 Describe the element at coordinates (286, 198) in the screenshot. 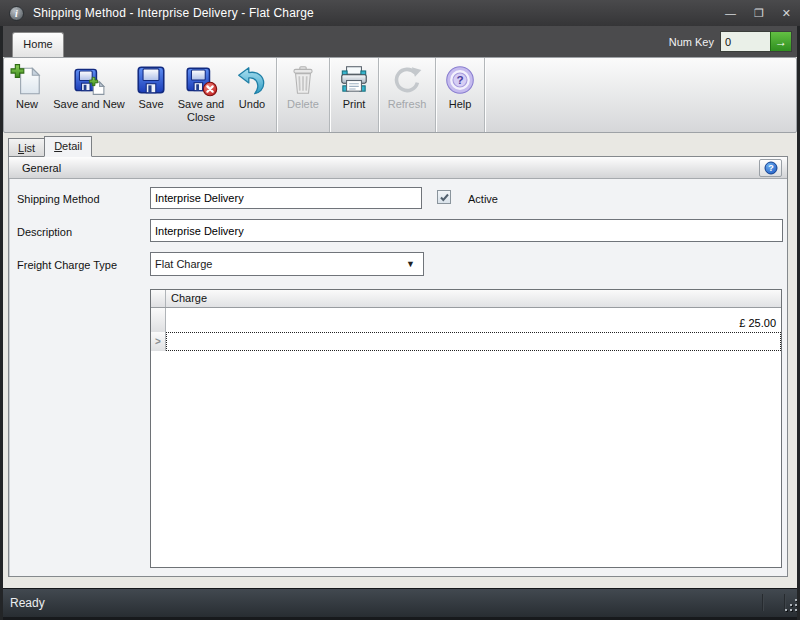

I see `shipping-method-input: Interprise Delivery` at that location.